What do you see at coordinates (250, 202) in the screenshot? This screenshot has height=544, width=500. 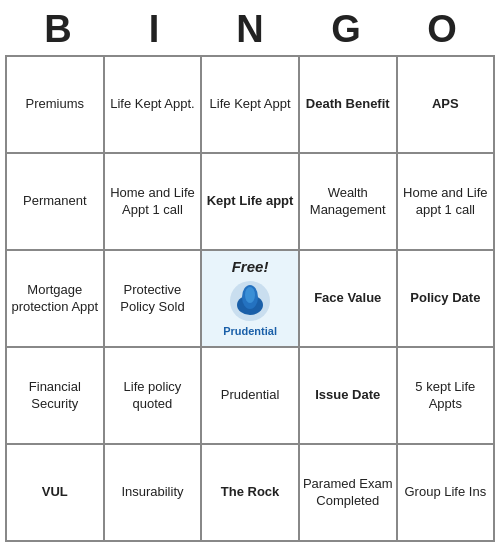 I see `cell-n2: Kept Life appt` at bounding box center [250, 202].